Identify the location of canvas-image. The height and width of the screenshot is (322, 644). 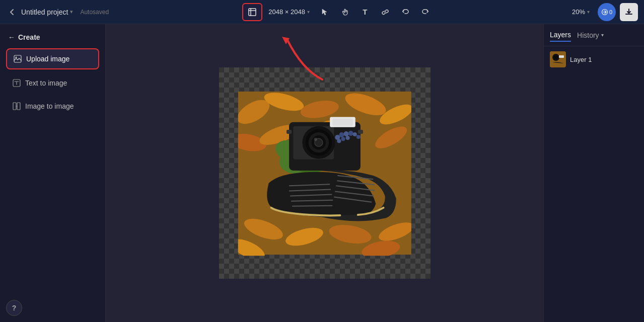
(324, 173).